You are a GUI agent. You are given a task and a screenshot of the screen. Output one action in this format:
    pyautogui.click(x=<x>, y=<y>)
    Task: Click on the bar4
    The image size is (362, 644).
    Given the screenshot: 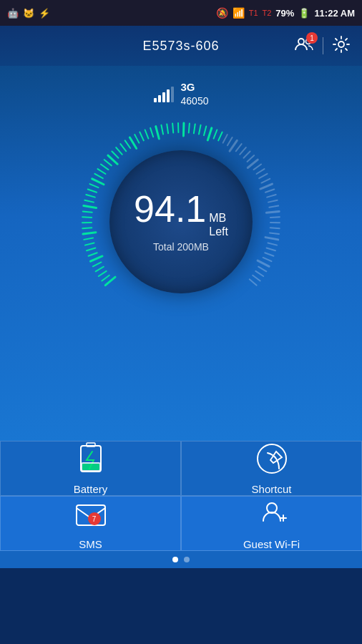 What is the action you would take?
    pyautogui.click(x=168, y=96)
    